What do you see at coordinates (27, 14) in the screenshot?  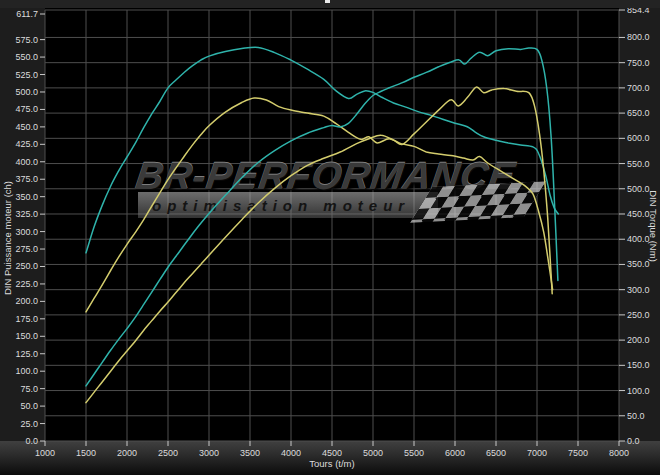 I see `svg-text: 611.7` at bounding box center [27, 14].